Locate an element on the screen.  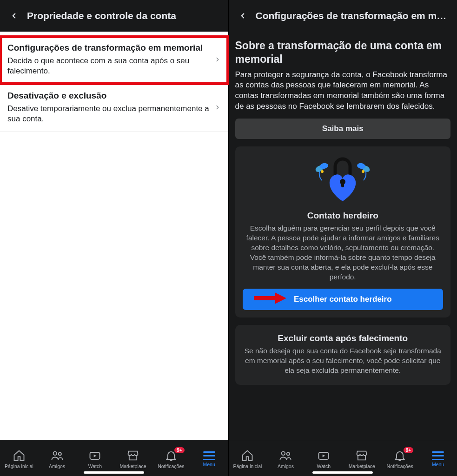
button-label: Escolher contato herdeiro is located at coordinates (343, 299).